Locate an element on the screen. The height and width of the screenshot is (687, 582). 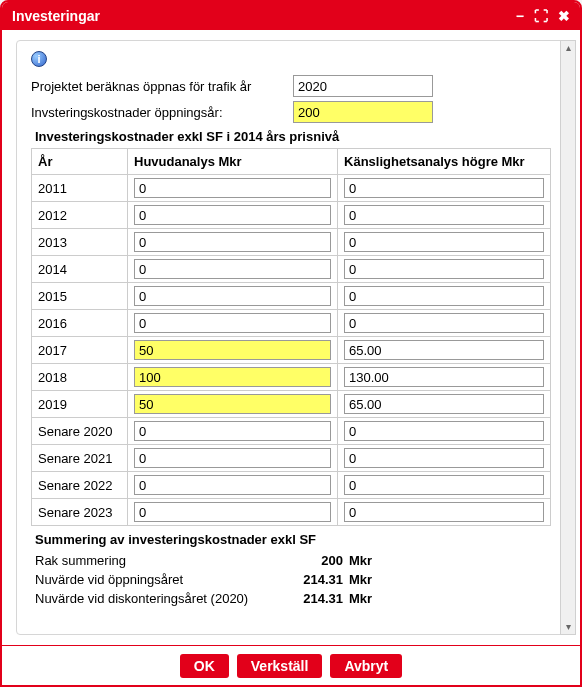
scrollbar: ▴ ▾ is located at coordinates (568, 338).